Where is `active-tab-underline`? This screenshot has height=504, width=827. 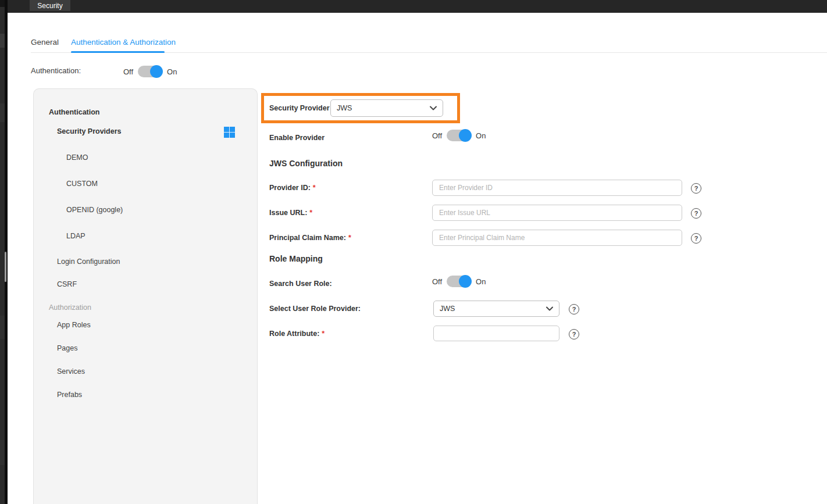 active-tab-underline is located at coordinates (117, 52).